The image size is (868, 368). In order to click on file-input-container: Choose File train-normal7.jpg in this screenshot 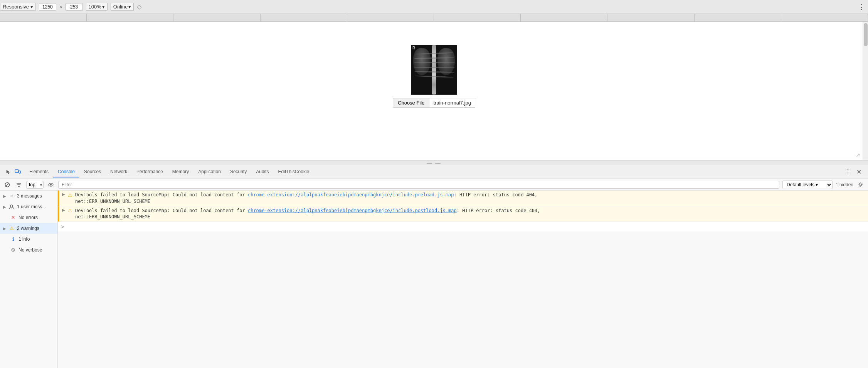, I will do `click(434, 103)`.